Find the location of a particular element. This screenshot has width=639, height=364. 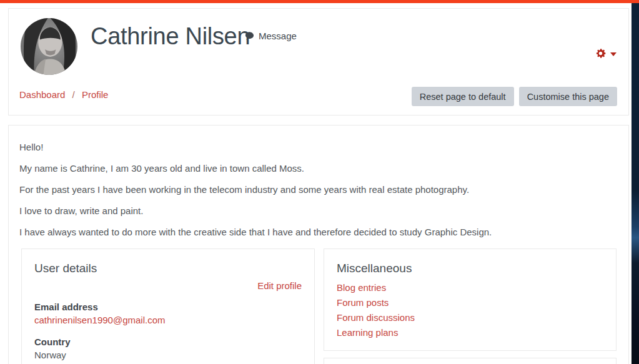

top-accent-bar is located at coordinates (320, 1).